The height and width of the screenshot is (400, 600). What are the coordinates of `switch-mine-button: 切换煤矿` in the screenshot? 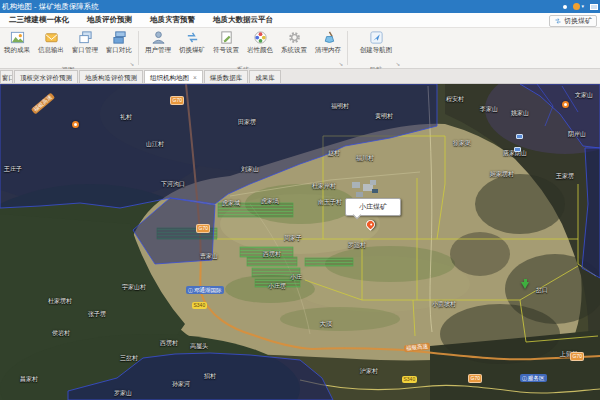 It's located at (192, 44).